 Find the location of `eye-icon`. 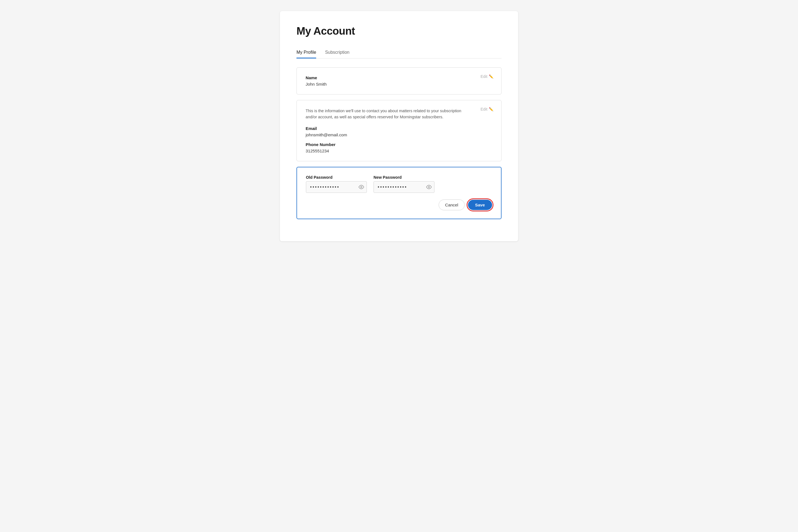

eye-icon is located at coordinates (361, 187).